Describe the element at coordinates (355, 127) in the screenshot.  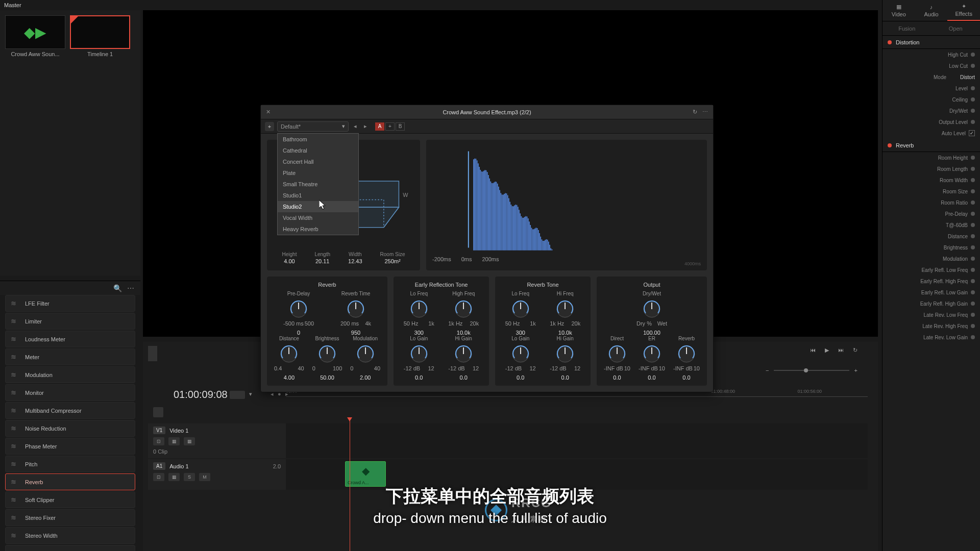
I see `preset-prev: ◂` at that location.